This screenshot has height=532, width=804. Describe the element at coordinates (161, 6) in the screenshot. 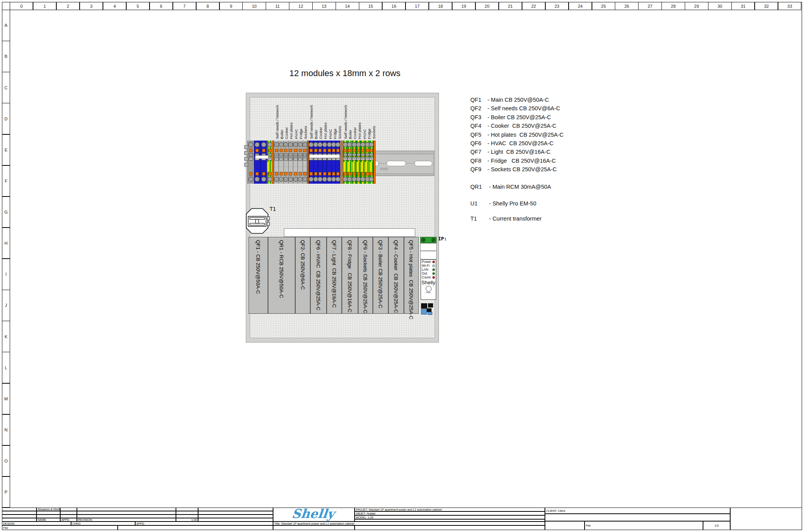

I see `grid-column-label: 6` at that location.